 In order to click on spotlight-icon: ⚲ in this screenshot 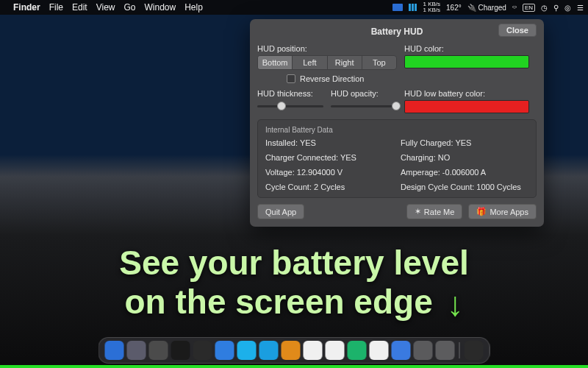, I will do `click(556, 7)`.